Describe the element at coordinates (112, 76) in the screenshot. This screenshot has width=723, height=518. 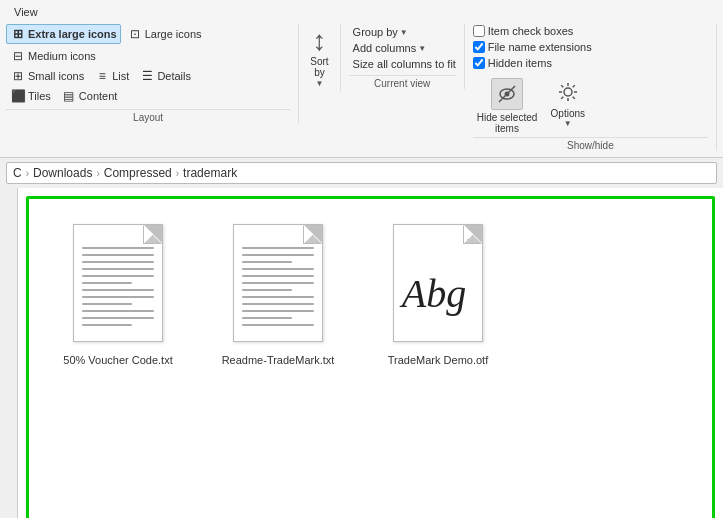
I see `list-button: ≡ List` at that location.